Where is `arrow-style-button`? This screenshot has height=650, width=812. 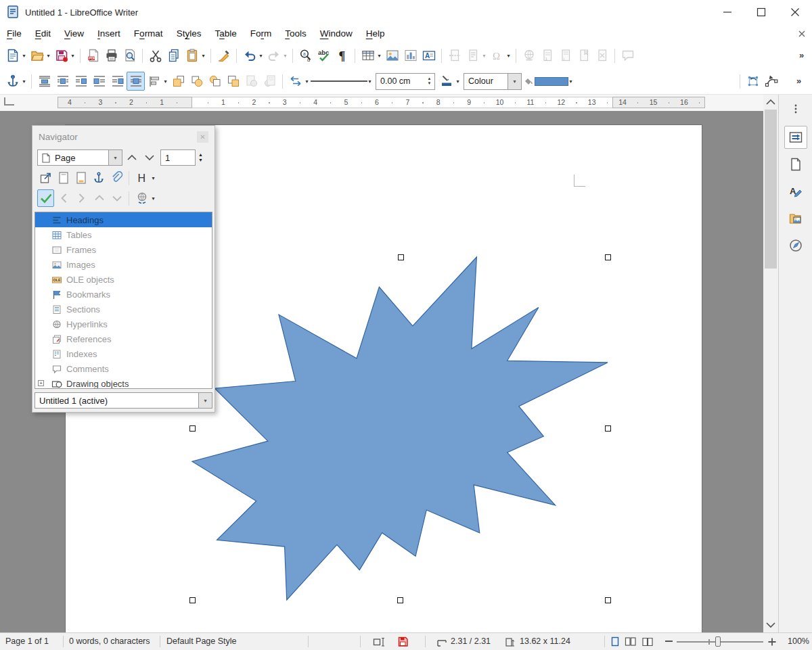 arrow-style-button is located at coordinates (295, 81).